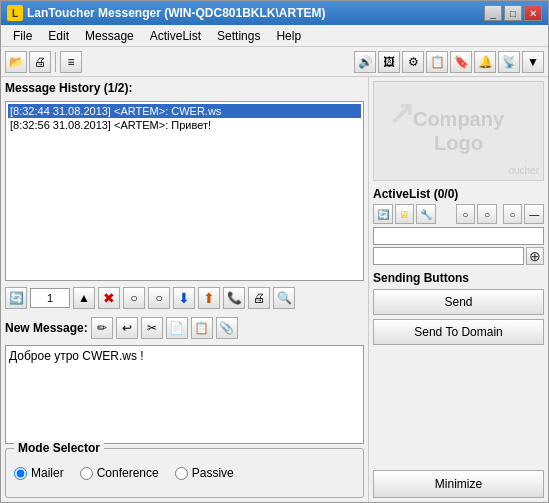  I want to click on mode-selector-legend: Mode Selector, so click(59, 448).